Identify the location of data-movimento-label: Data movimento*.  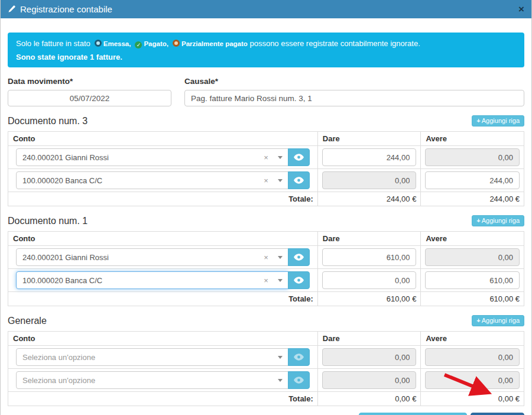
(90, 82).